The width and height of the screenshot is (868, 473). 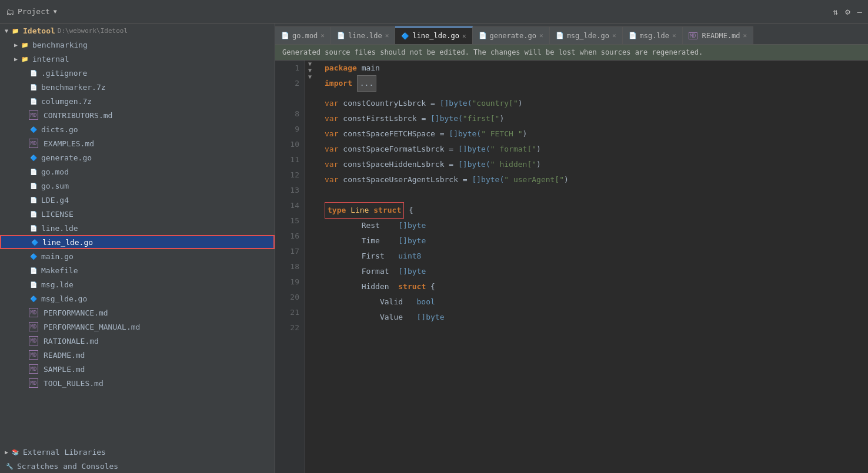 I want to click on tab-linelde-close: ✕, so click(x=387, y=35).